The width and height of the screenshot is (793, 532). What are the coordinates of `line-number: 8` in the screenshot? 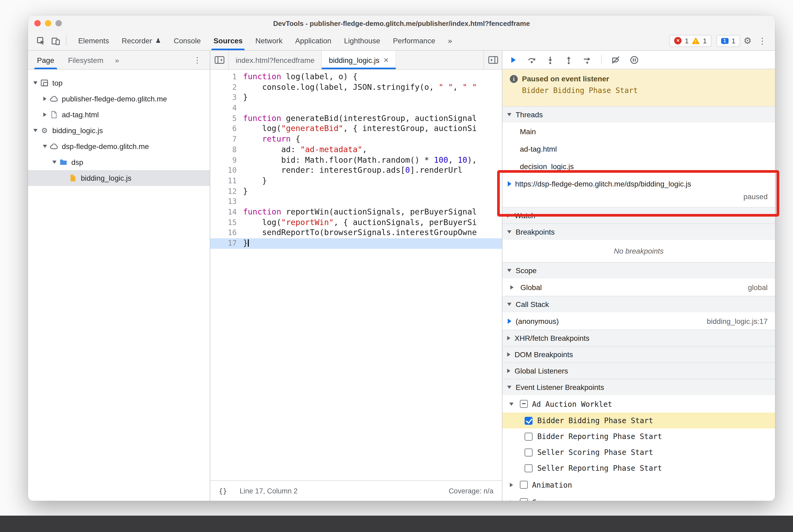 It's located at (227, 150).